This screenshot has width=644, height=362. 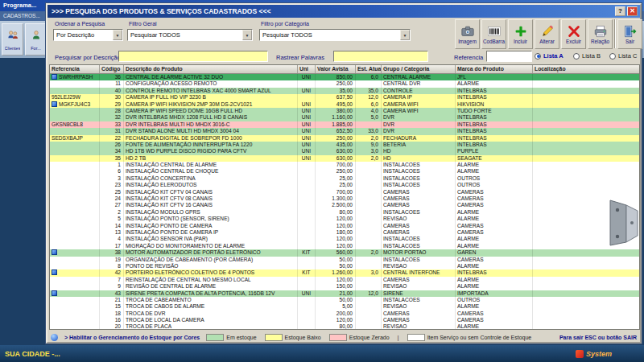 I want to click on table-row: 1INSTALAÇÃO CENTRAL DE ALARME700,00INSTA…, so click(x=345, y=165).